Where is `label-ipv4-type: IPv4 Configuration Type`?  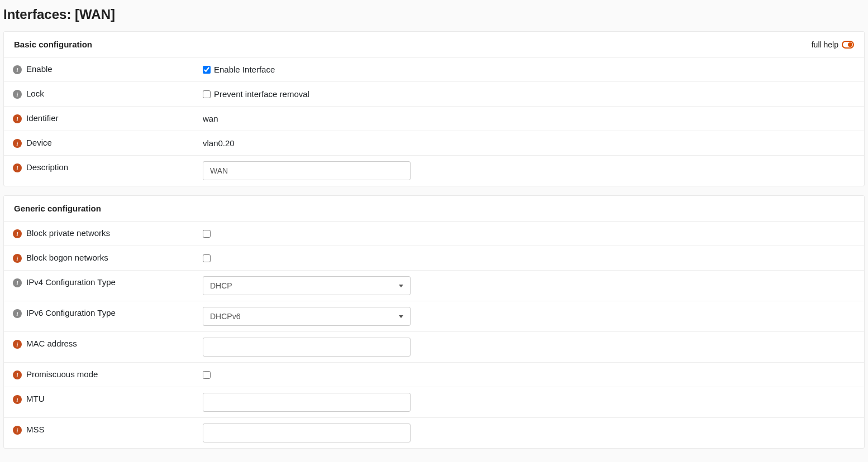
label-ipv4-type: IPv4 Configuration Type is located at coordinates (71, 282).